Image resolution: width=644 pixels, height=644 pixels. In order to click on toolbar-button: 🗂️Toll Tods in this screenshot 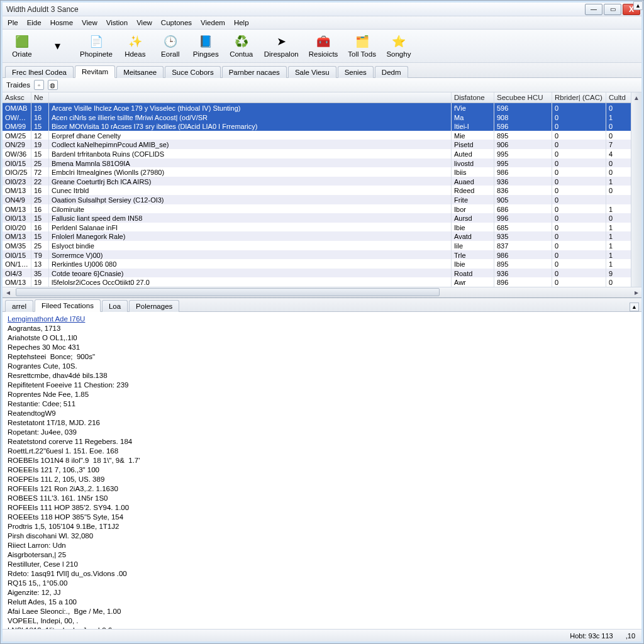, I will do `click(362, 46)`.